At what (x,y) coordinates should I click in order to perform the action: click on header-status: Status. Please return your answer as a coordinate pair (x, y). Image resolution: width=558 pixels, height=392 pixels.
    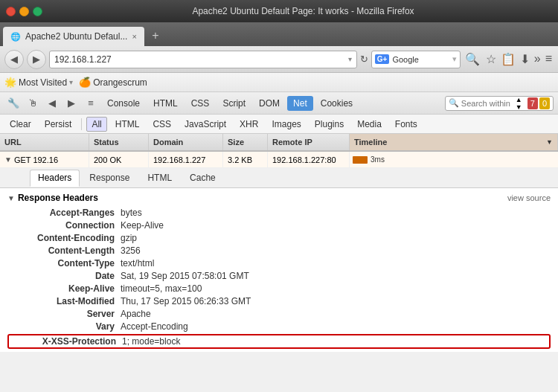
    Looking at the image, I should click on (119, 142).